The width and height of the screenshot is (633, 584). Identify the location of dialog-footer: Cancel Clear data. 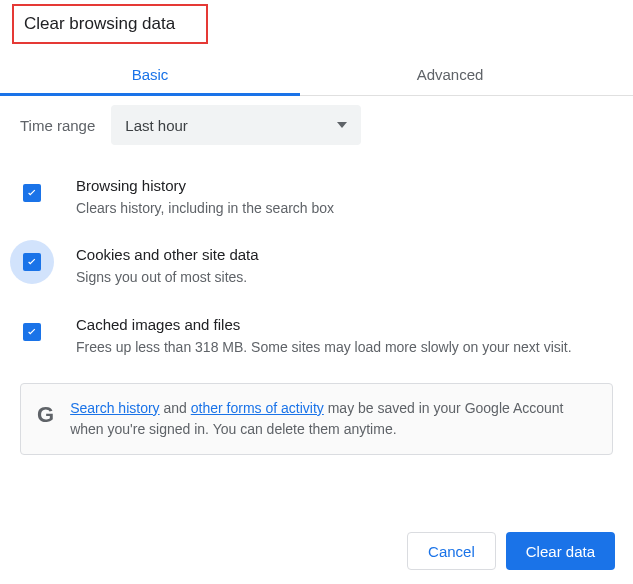
(511, 551).